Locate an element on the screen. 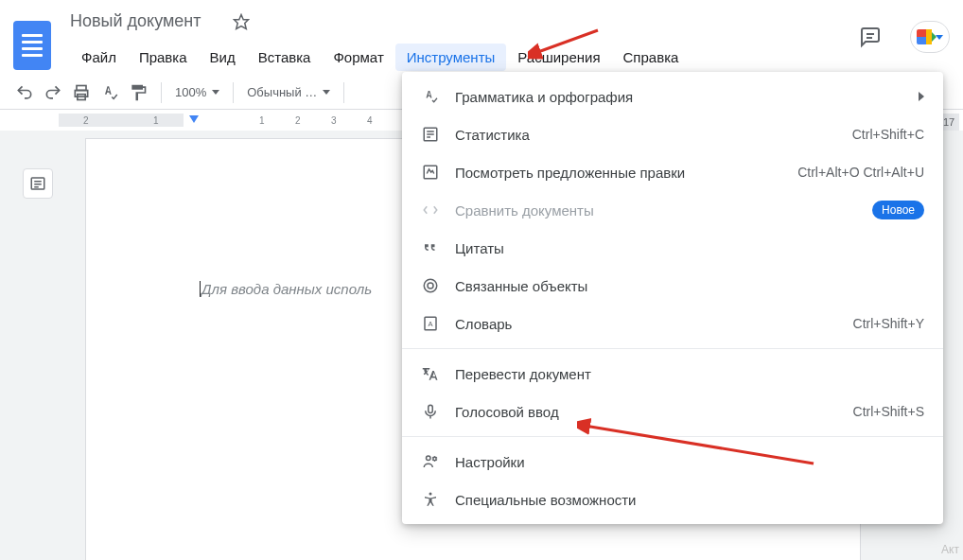 The width and height of the screenshot is (963, 560). indent-marker is located at coordinates (194, 119).